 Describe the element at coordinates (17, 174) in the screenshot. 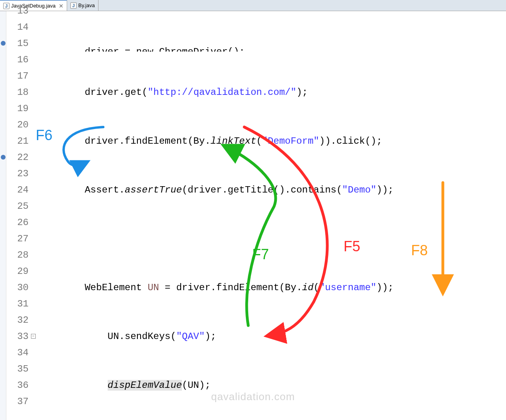

I see `line-number: 23` at that location.